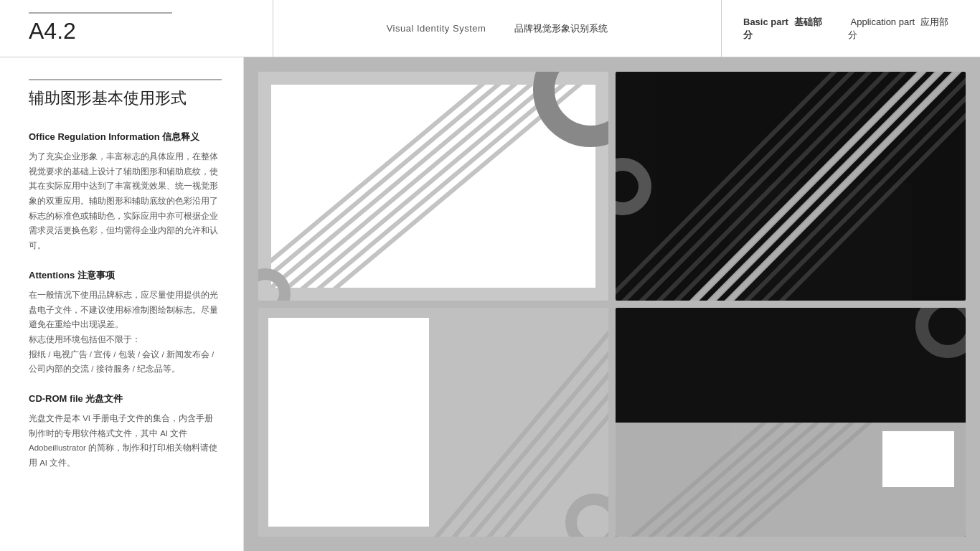 The width and height of the screenshot is (980, 551). Describe the element at coordinates (125, 192) in the screenshot. I see `section-office-regulation: Office Regulation Information 信息释义 为了充实企…` at that location.